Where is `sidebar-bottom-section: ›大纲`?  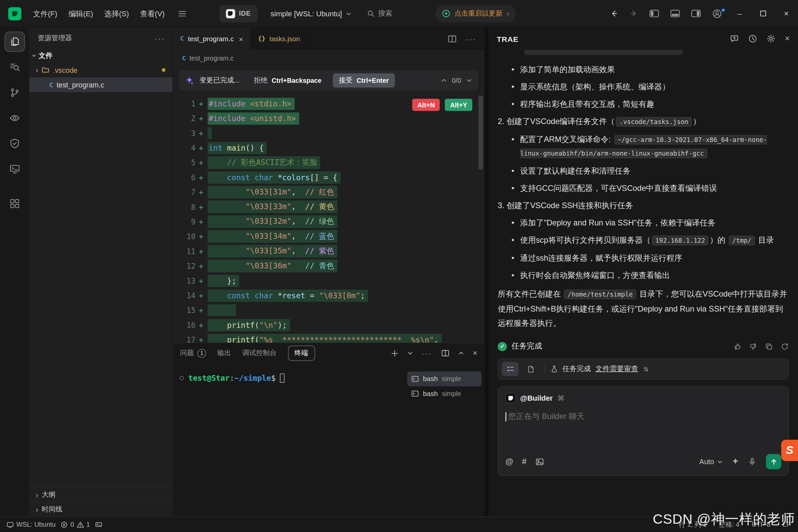
sidebar-bottom-section: ›大纲 is located at coordinates (101, 495).